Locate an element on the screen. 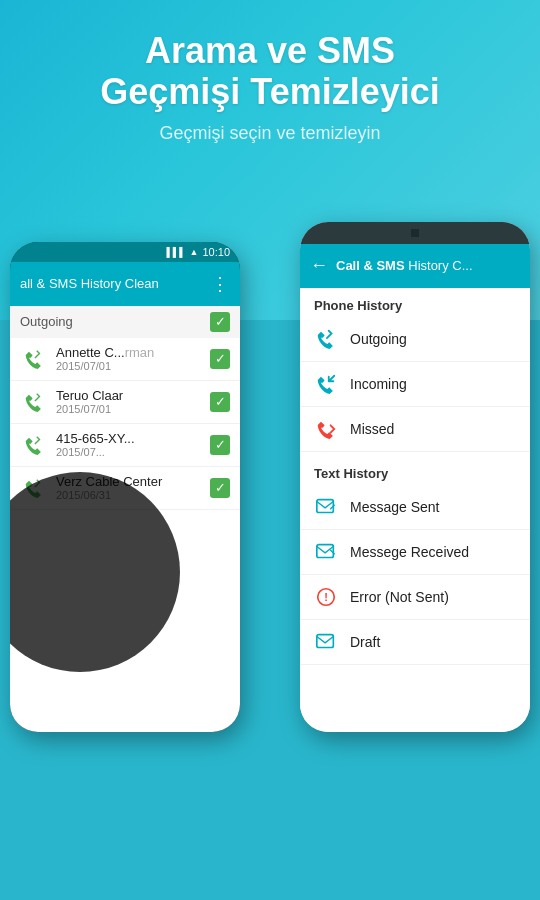 This screenshot has width=540, height=900. call-item: 415-665-XY... 2015/07... ✓ is located at coordinates (125, 446).